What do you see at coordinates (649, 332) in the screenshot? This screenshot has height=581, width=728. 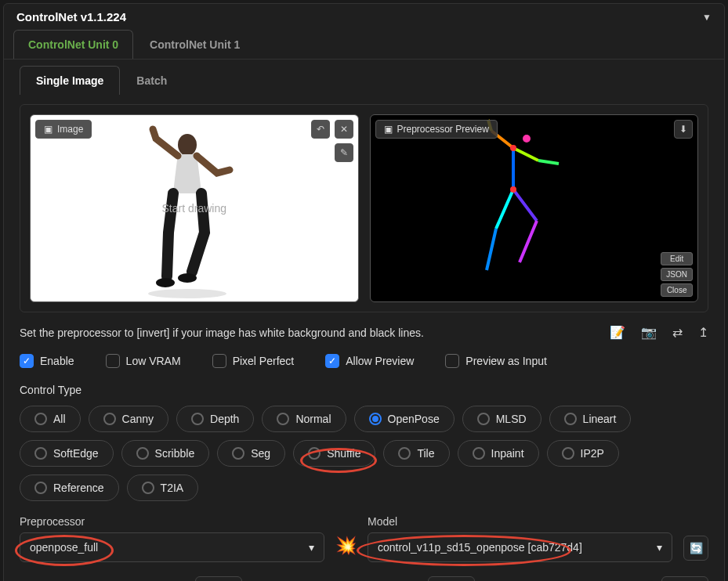 I see `camera-icon: 📷` at bounding box center [649, 332].